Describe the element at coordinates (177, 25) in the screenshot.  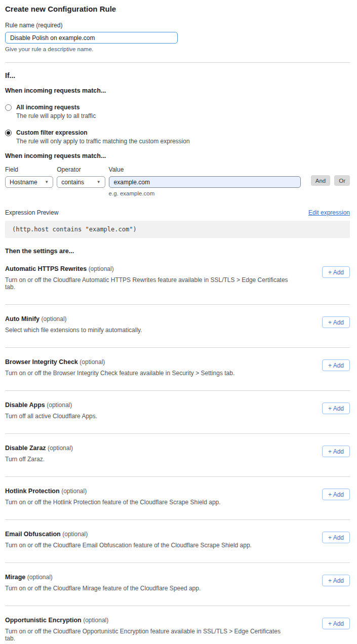
I see `rule-name-label: Rule name (required)` at that location.